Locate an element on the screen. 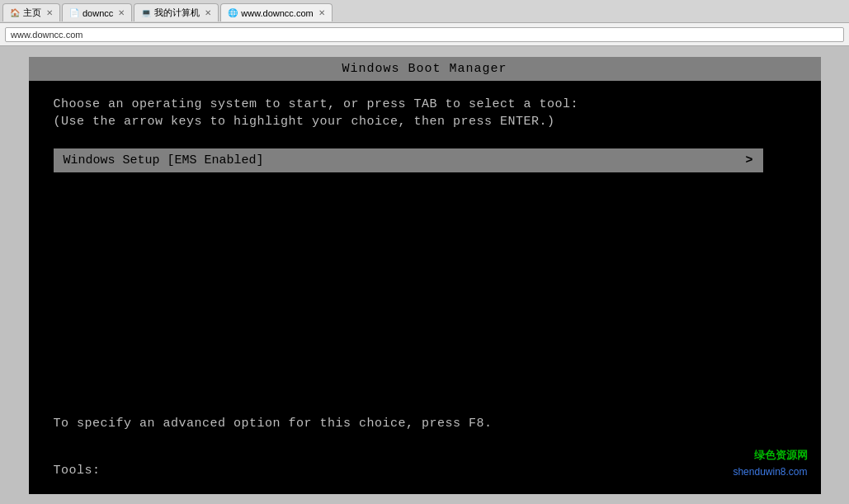 Image resolution: width=849 pixels, height=504 pixels. boot-instruction-line1: Choose an operating system to start, or … is located at coordinates (425, 104).